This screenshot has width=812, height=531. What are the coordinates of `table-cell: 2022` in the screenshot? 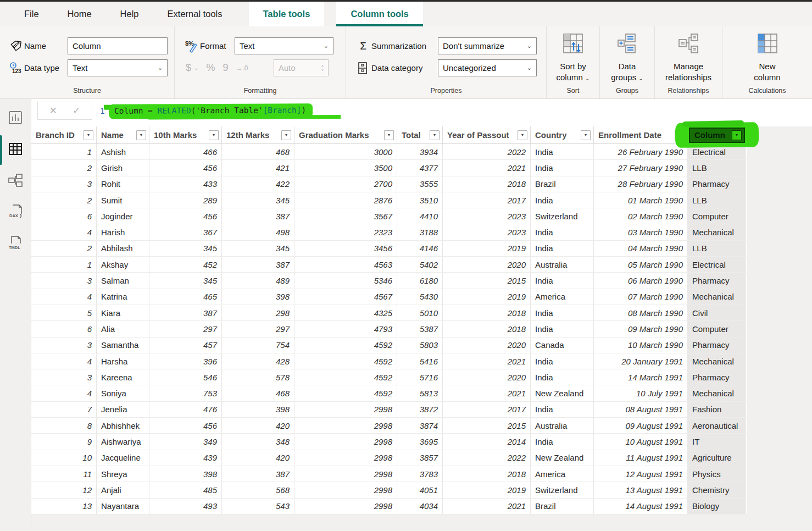 It's located at (487, 458).